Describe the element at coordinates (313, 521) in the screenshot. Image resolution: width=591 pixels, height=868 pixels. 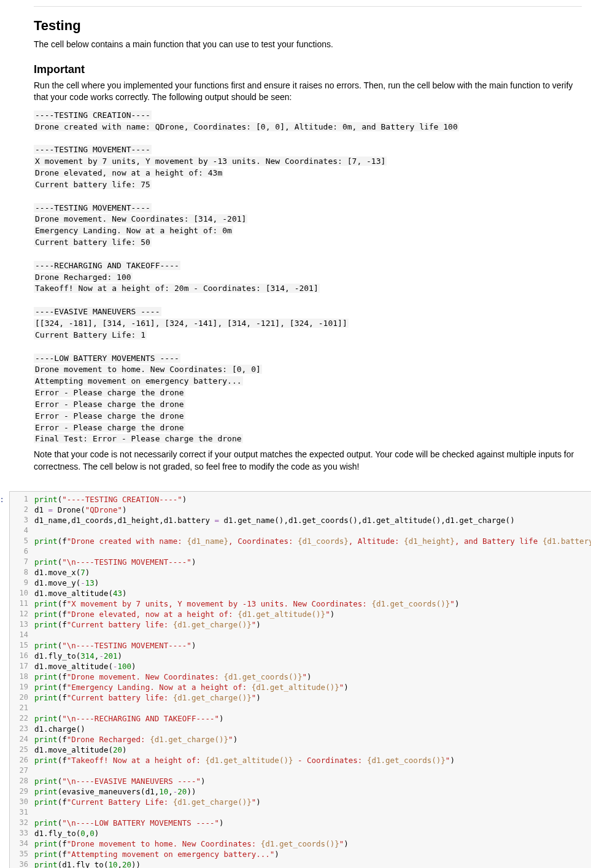
I see `code-line: d1_name,d1_coords,d1_height,d1.battery =…` at that location.